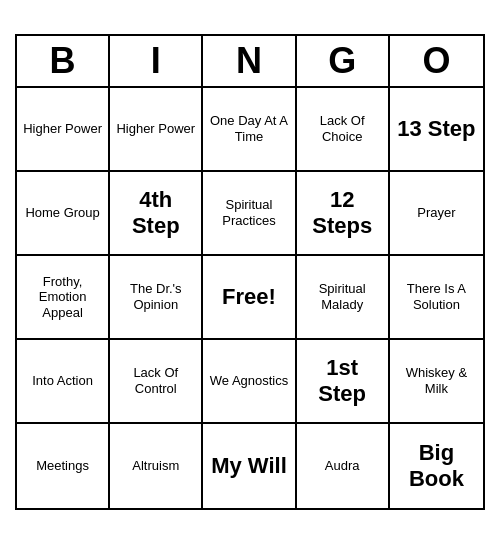  Describe the element at coordinates (436, 466) in the screenshot. I see `bingo-cell: Big Book` at that location.